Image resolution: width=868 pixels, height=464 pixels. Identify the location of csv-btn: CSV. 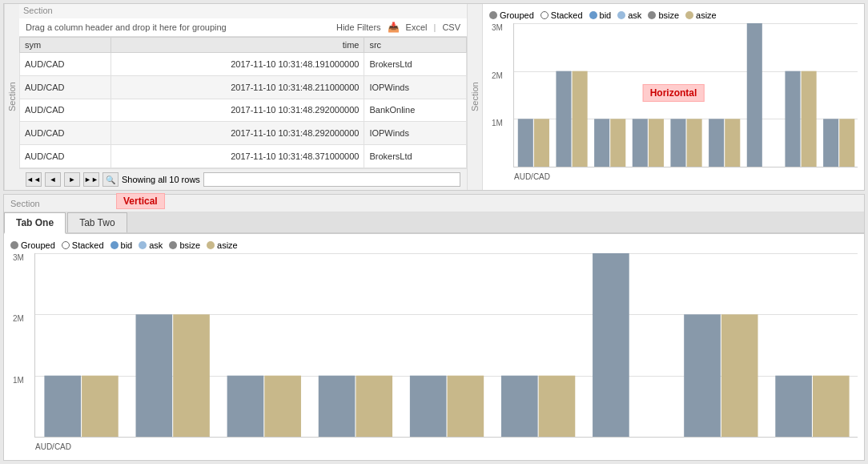
(452, 27).